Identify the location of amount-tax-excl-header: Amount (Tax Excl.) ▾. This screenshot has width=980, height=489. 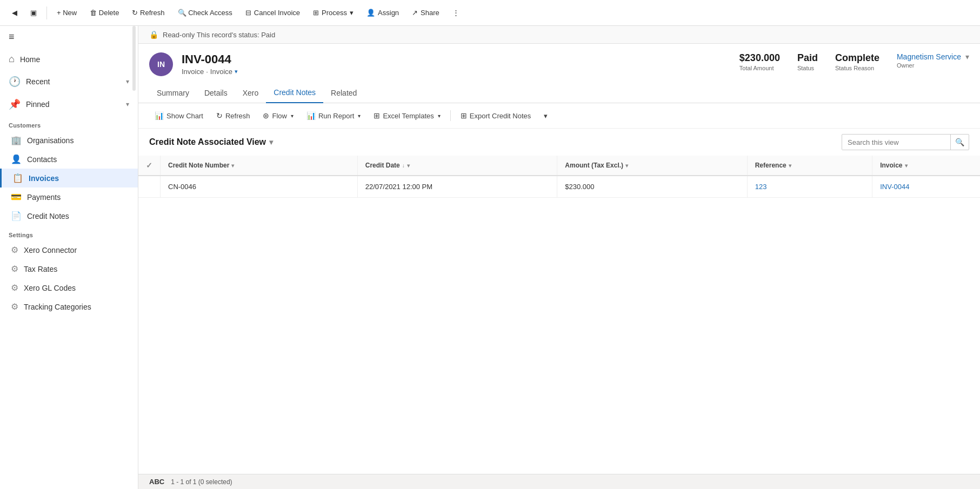
(652, 165).